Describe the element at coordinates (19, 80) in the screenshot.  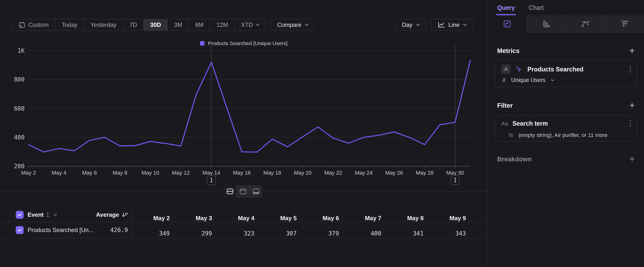
I see `y-tick-label: 800` at that location.